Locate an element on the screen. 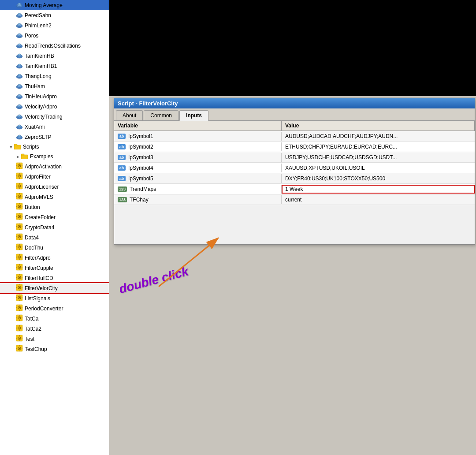 This screenshot has width=476, height=455. table-row-trendmaps: 123TrendMaps1 Week is located at coordinates (294, 189).